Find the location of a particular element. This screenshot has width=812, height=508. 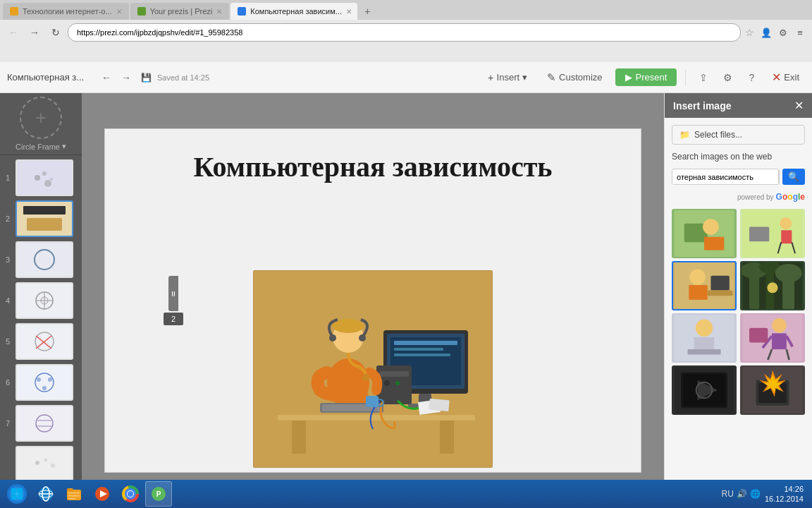

tab-3-close: ✕ is located at coordinates (349, 11).